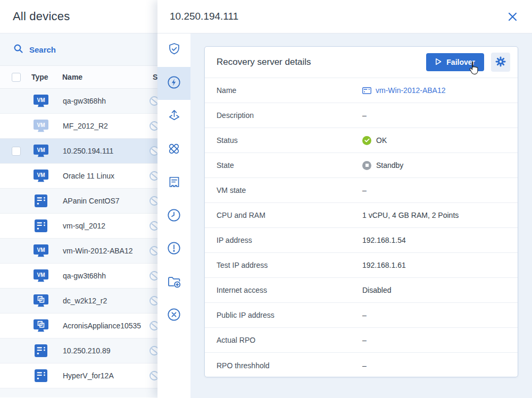 This screenshot has height=398, width=532. Describe the element at coordinates (501, 62) in the screenshot. I see `settings-button` at that location.